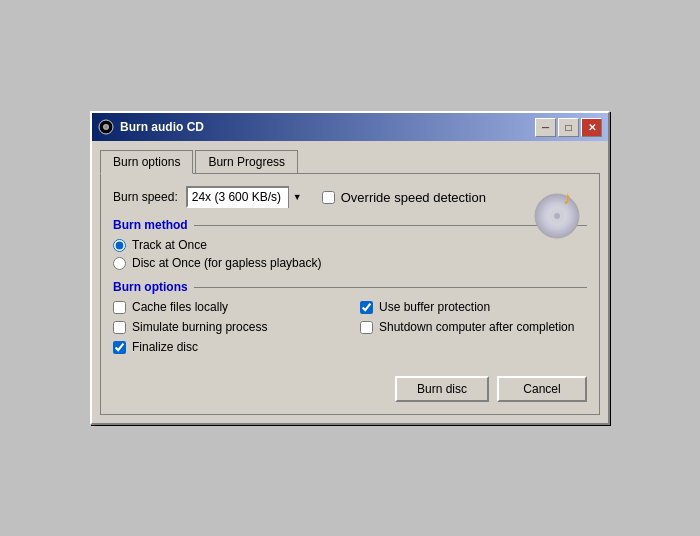 The image size is (700, 536). Describe the element at coordinates (226, 327) in the screenshot. I see `checkbox-simulate: Simulate burning process` at that location.